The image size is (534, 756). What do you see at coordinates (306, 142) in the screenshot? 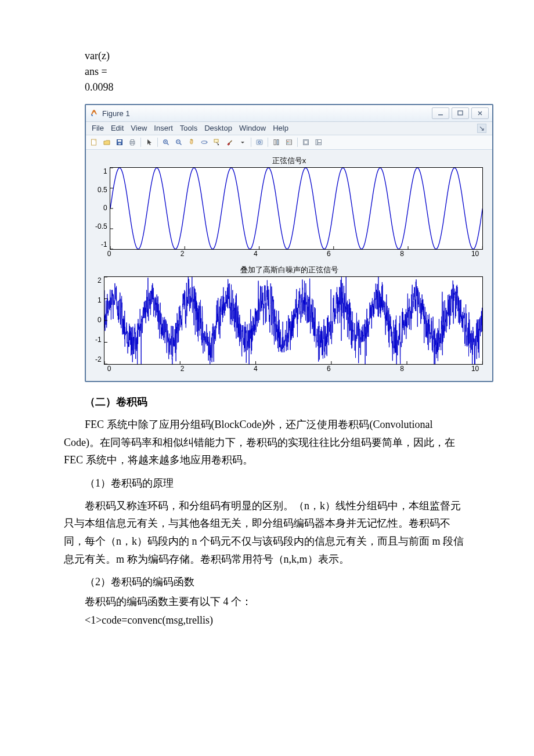
I see `hide-plot-tools-icon` at bounding box center [306, 142].